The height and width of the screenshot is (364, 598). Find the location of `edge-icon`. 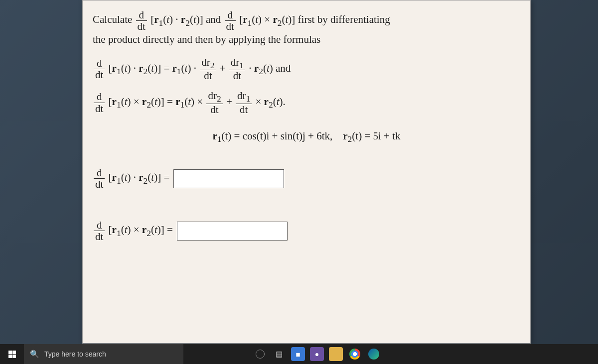

edge-icon is located at coordinates (374, 354).